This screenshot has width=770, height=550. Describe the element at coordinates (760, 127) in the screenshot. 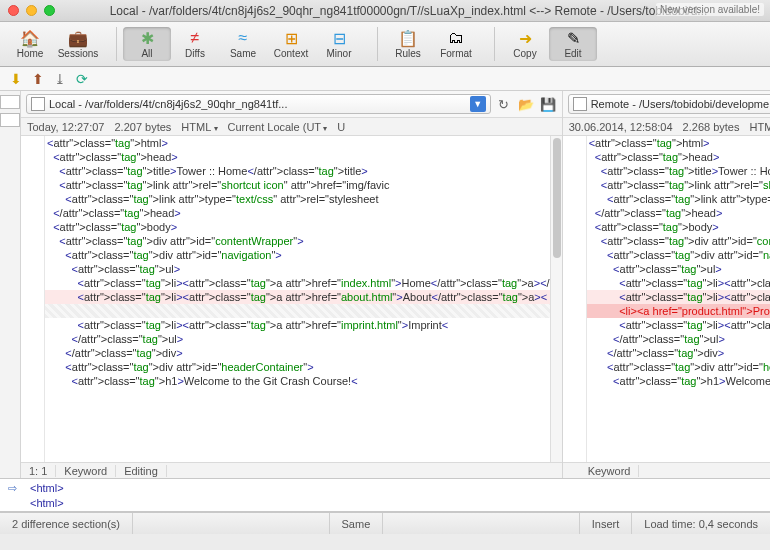

I see `right-lang: HTML` at that location.